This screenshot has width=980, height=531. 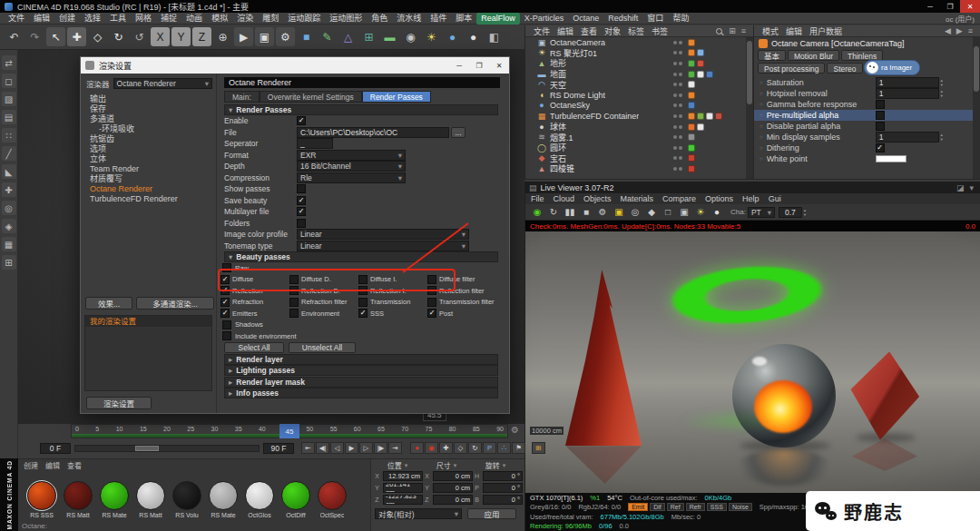 I want to click on save-beauty-checkbox, so click(x=301, y=201).